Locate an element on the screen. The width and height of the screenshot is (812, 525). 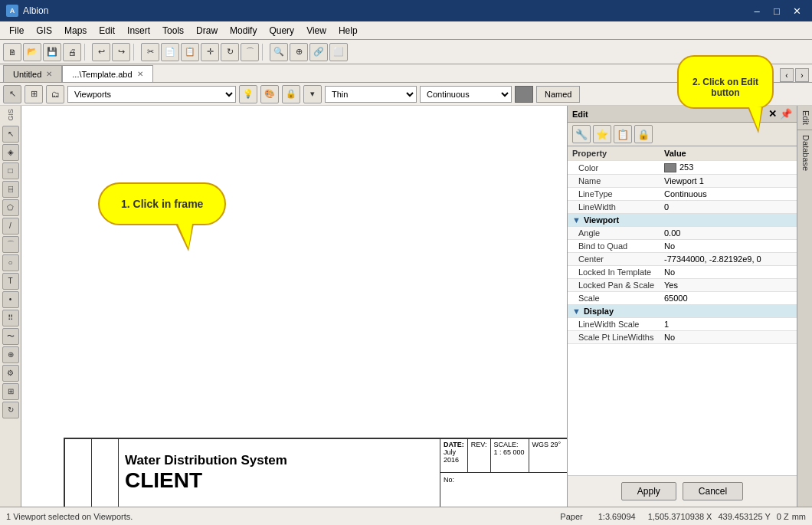
polygon-icon: ⬠ is located at coordinates (11, 208).